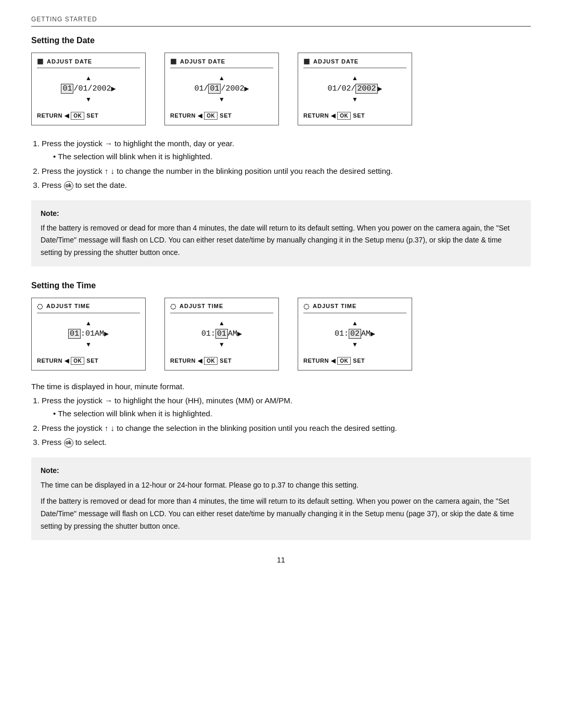 Image resolution: width=562 pixels, height=728 pixels. I want to click on time-screen-3-content: ▲ 01:02AM ▶ ▼, so click(355, 335).